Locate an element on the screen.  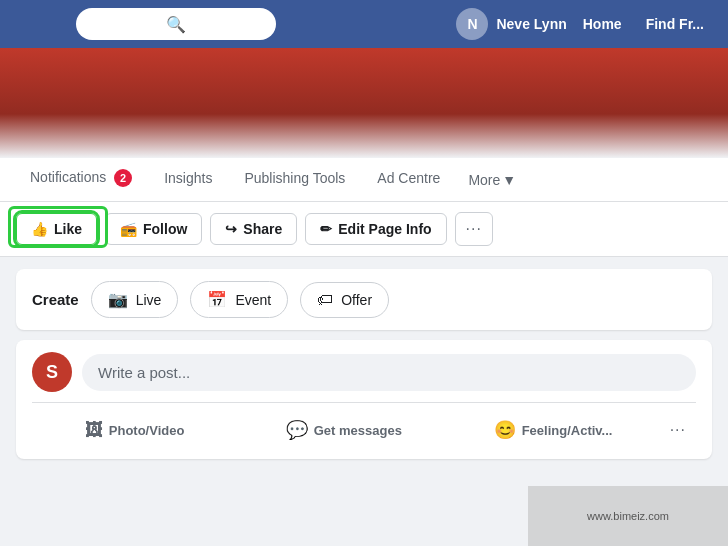
messenger-icon: 💬 is located at coordinates (297, 430).